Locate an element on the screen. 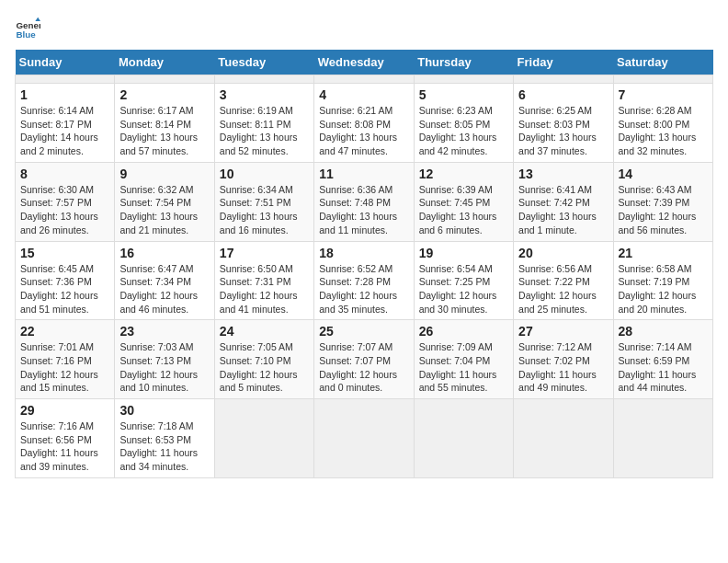 Image resolution: width=728 pixels, height=563 pixels. day-info: Sunrise: 6:34 AM Sunset: 7:51 PM Dayligh… is located at coordinates (265, 210).